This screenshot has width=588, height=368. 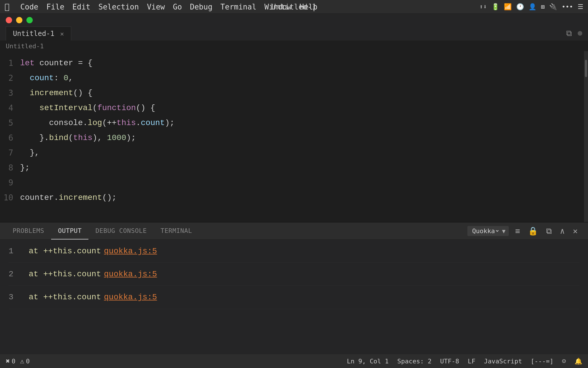 I want to click on output-line-3: 3 at ++this.count quokka.js:5, so click(x=294, y=297).